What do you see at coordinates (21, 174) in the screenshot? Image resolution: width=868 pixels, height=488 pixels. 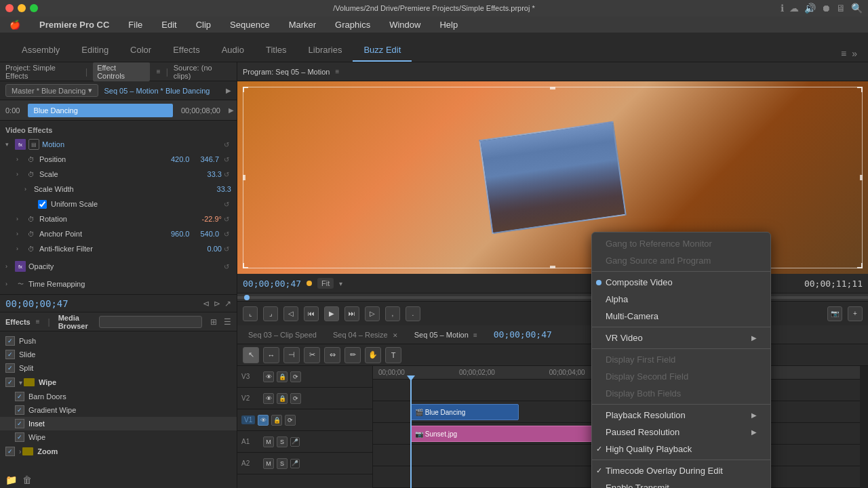 I see `scale-expand-icon: ›` at bounding box center [21, 174].